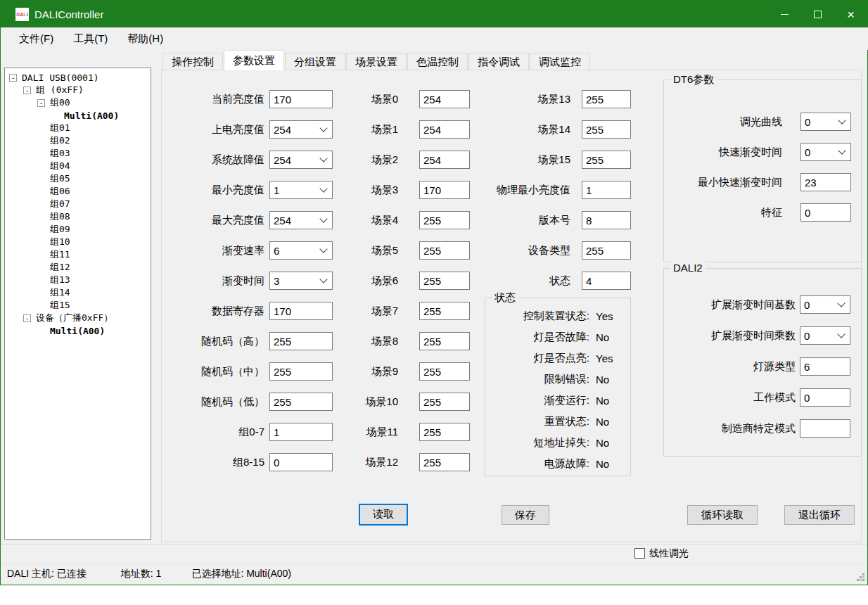 The image size is (868, 605). What do you see at coordinates (640, 553) in the screenshot?
I see `linear-dimming-checkbox` at bounding box center [640, 553].